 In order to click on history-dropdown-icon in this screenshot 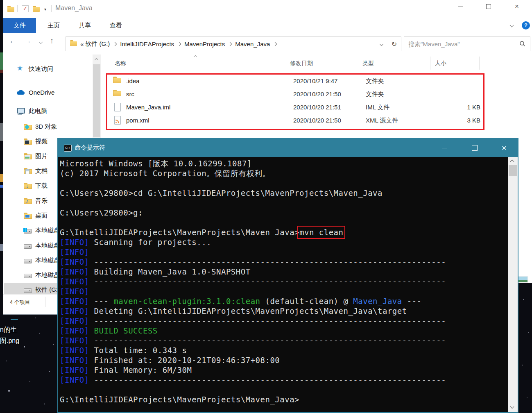, I will do `click(41, 42)`.